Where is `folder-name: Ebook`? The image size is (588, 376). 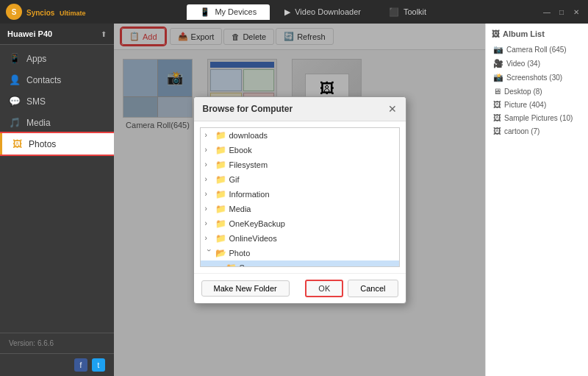 folder-name: Ebook is located at coordinates (241, 150).